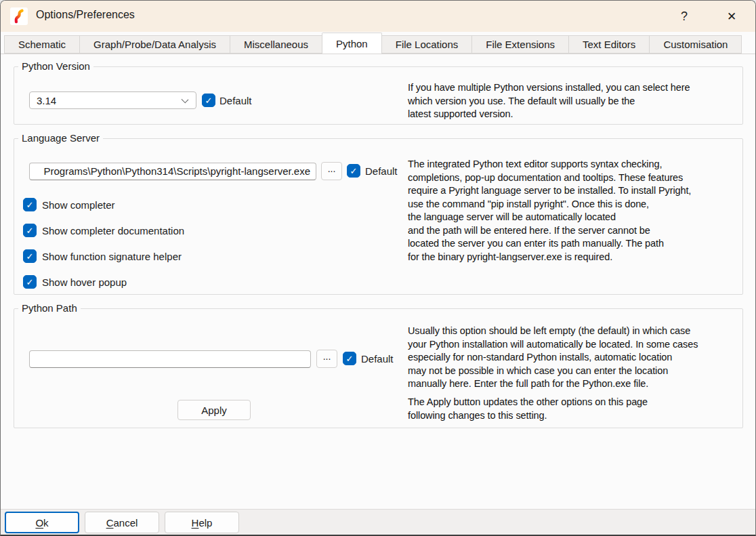  I want to click on help-titlebar-button: ?, so click(684, 16).